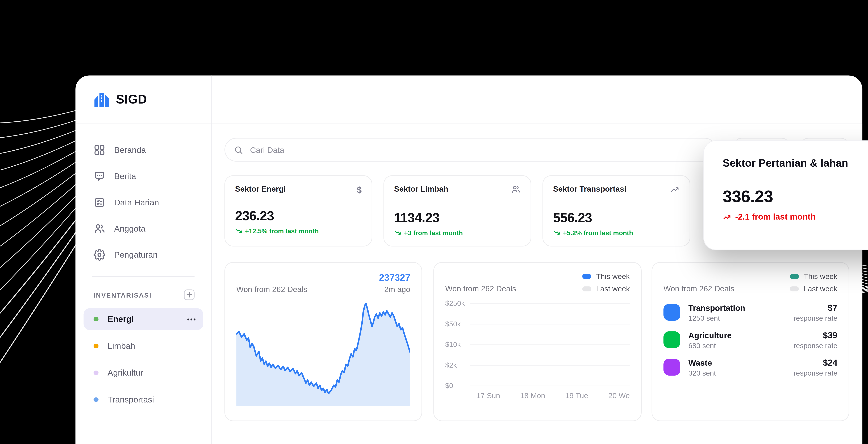 The width and height of the screenshot is (868, 444). I want to click on bar-chart-plot: $250k $50k $10k $2k $0, so click(550, 345).